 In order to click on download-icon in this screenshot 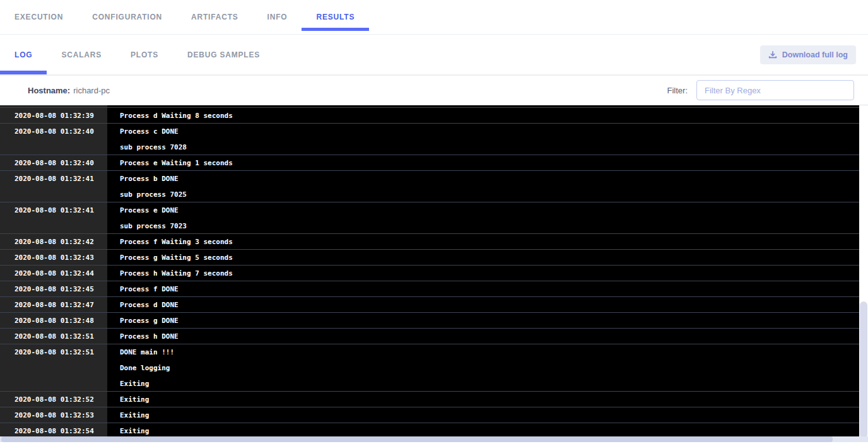, I will do `click(773, 55)`.